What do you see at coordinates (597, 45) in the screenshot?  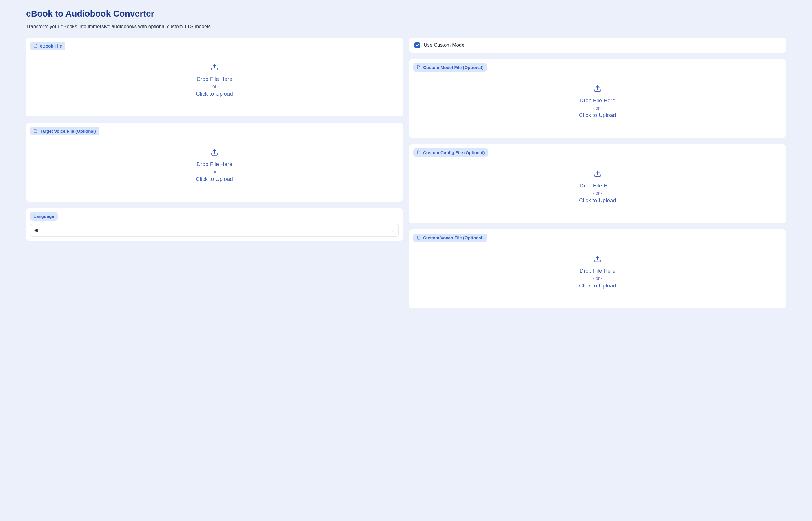 I see `custom-model-checkbox-card: Use Custom Model` at bounding box center [597, 45].